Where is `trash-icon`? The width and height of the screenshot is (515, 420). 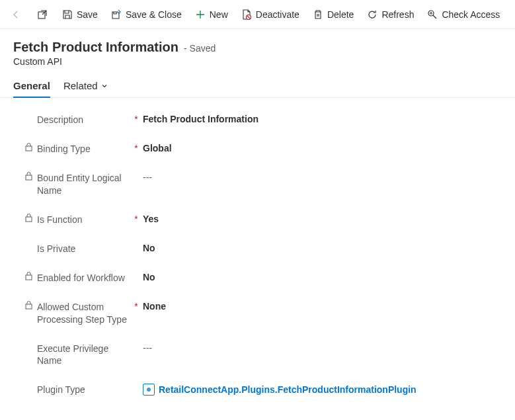 trash-icon is located at coordinates (318, 15).